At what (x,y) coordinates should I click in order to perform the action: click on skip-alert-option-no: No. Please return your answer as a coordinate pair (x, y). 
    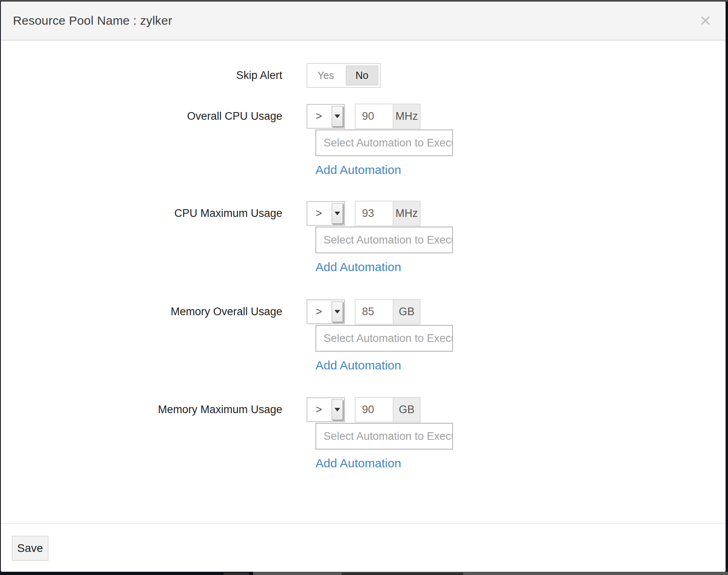
    Looking at the image, I should click on (362, 75).